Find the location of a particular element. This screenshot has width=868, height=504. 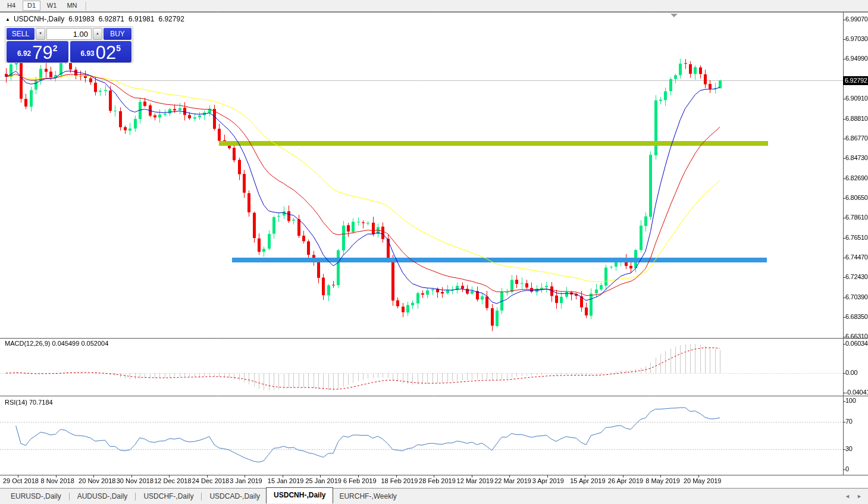

chart-tab-bar: EURUSD-,DailyAUDUSD-,DailyUSDCHF-,DailyU… is located at coordinates (434, 496).